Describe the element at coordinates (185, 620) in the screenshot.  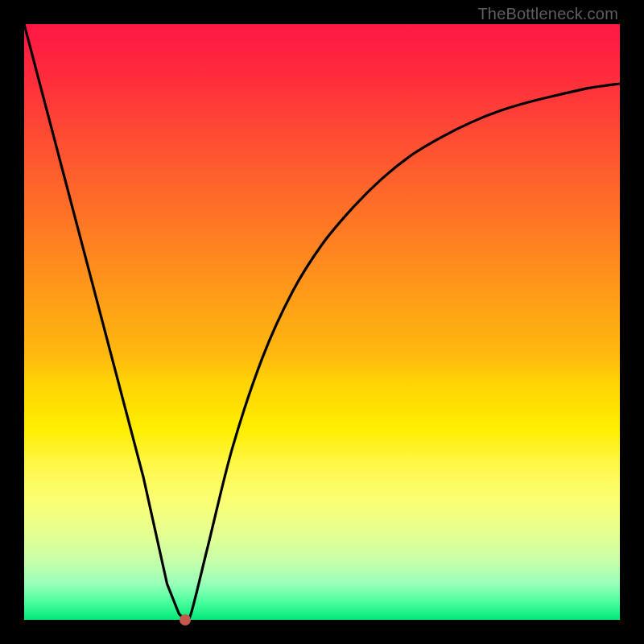
I see `min-point-marker` at that location.